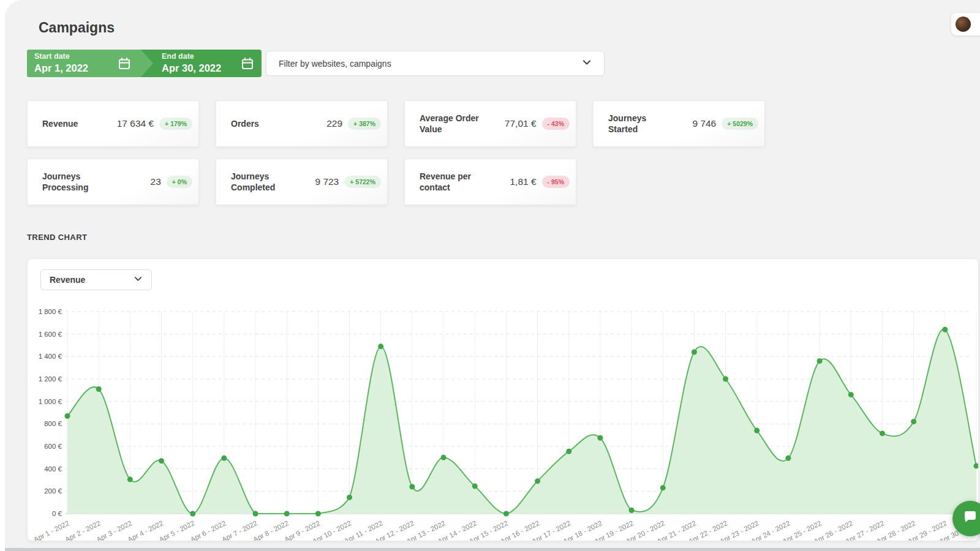  I want to click on kpi-value: 77,01 €, so click(521, 124).